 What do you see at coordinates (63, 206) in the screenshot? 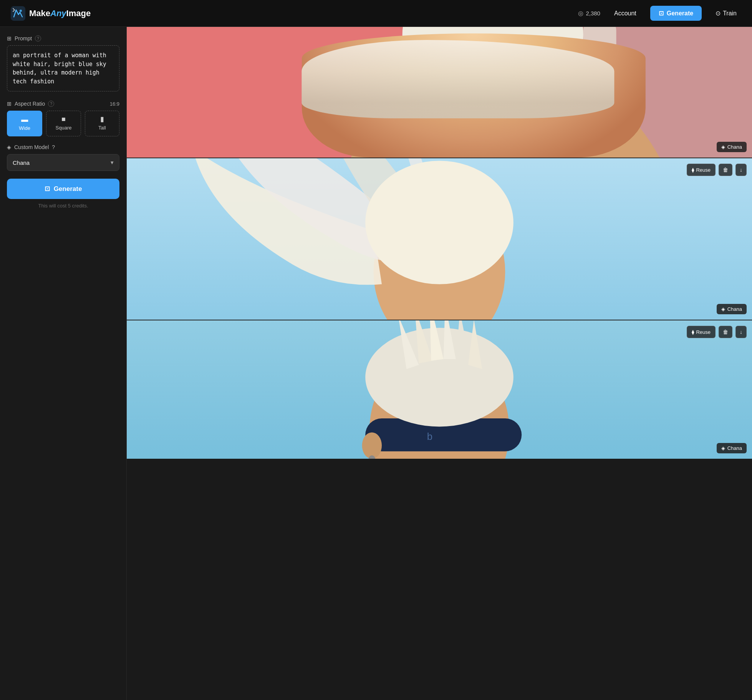
I see `cost-hint: This will cost 5 credits.` at bounding box center [63, 206].